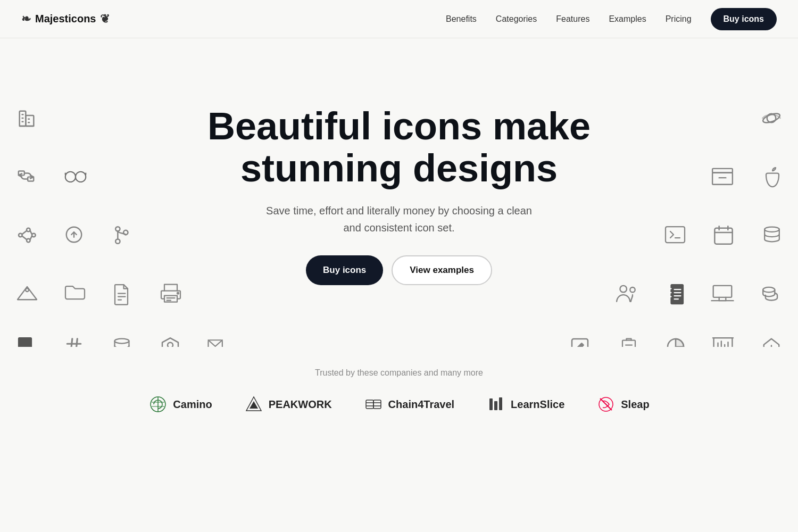 This screenshot has height=532, width=798. What do you see at coordinates (496, 404) in the screenshot?
I see `learnslice-icon` at bounding box center [496, 404].